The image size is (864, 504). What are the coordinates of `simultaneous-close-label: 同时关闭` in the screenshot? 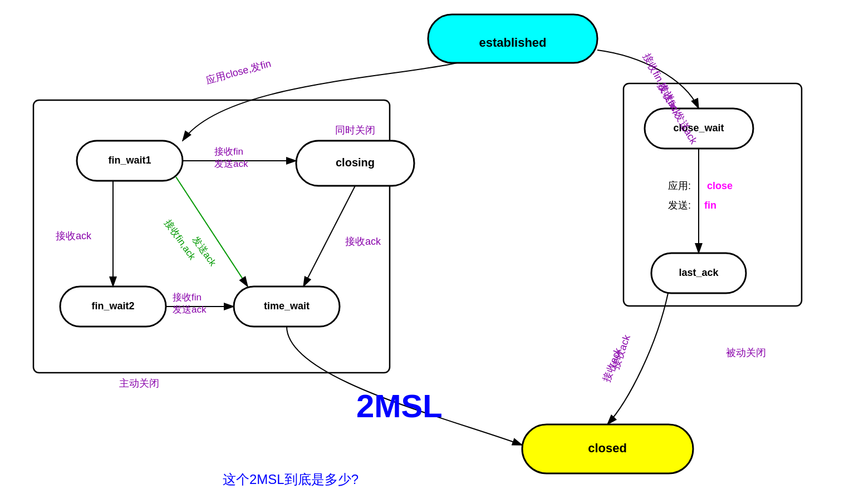 It's located at (355, 130).